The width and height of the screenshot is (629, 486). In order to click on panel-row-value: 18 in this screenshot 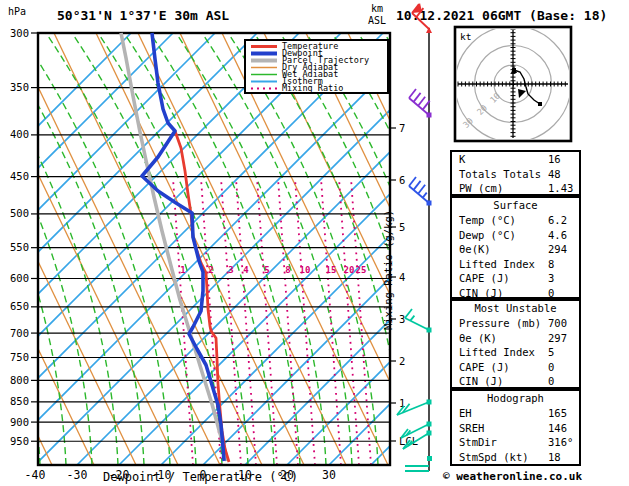, I will do `click(554, 458)`.